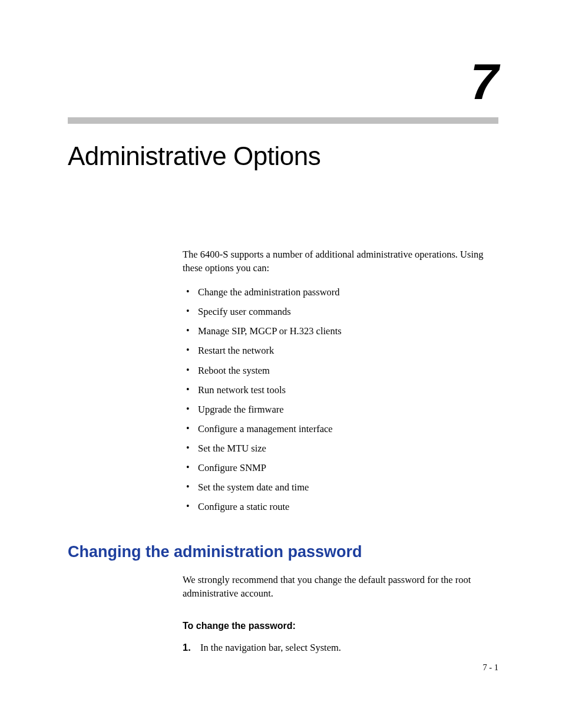 The image size is (562, 728). I want to click on chapter-title: Administrative Options, so click(283, 156).